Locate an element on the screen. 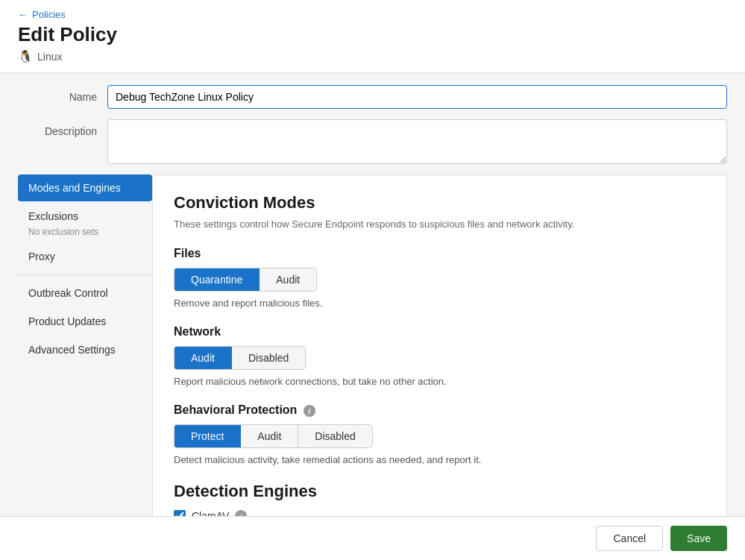  files-label: Files is located at coordinates (440, 254).